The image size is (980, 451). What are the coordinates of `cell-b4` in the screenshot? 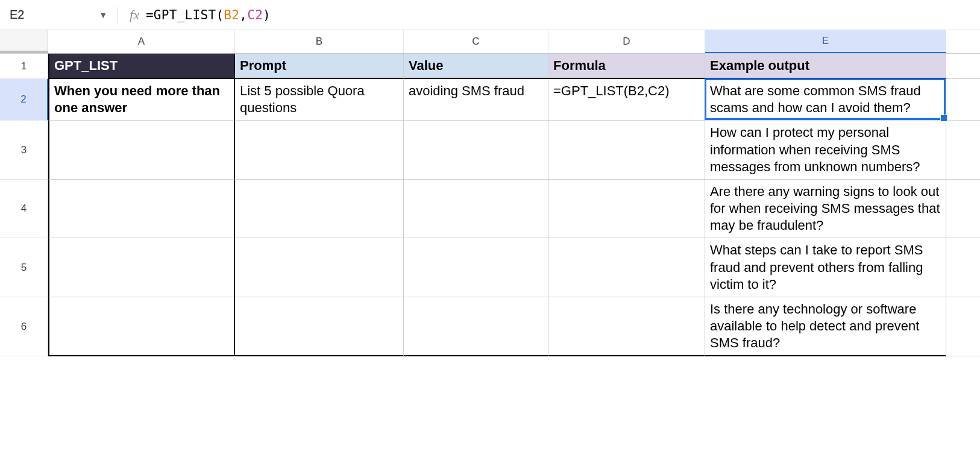 It's located at (319, 209).